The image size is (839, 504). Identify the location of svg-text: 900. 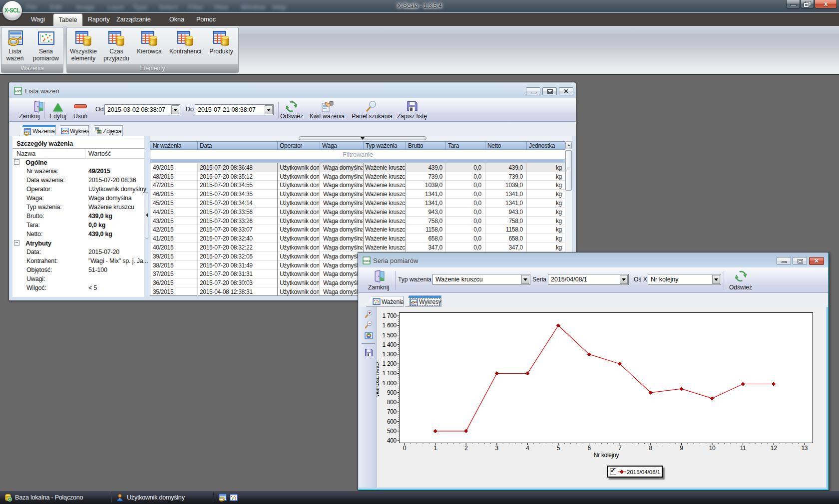
(392, 393).